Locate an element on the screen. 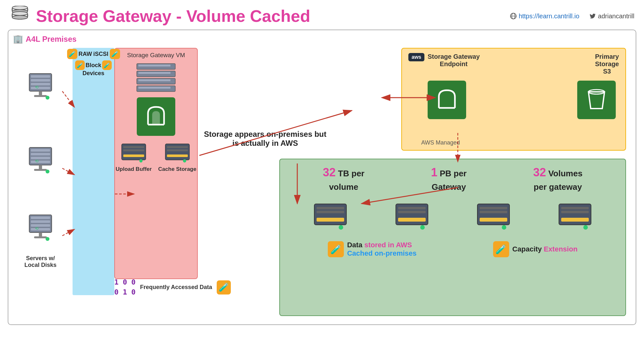 This screenshot has width=644, height=343. storage-gateway-icon is located at coordinates (20, 16).